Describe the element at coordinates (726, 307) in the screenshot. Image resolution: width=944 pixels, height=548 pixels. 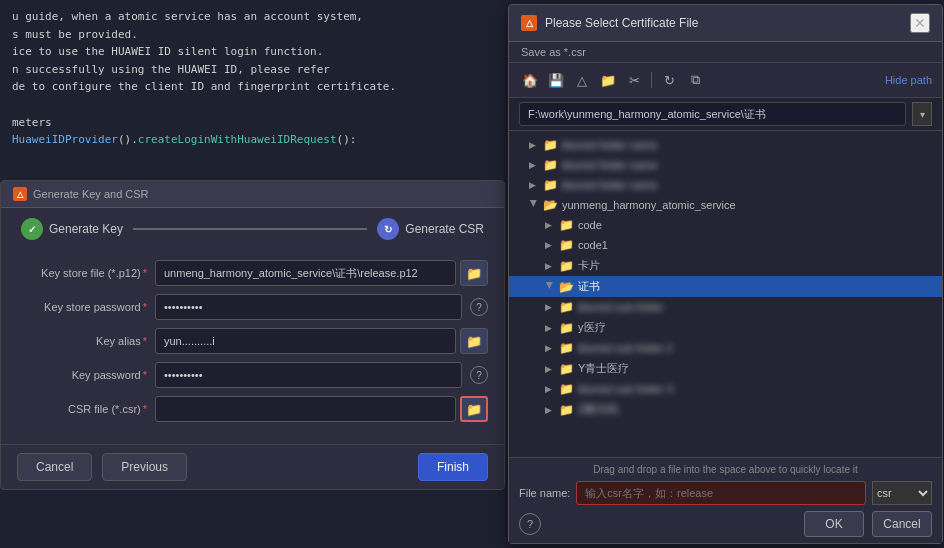
I see `tree-item: ▶ 📁 blurred sub folder` at that location.